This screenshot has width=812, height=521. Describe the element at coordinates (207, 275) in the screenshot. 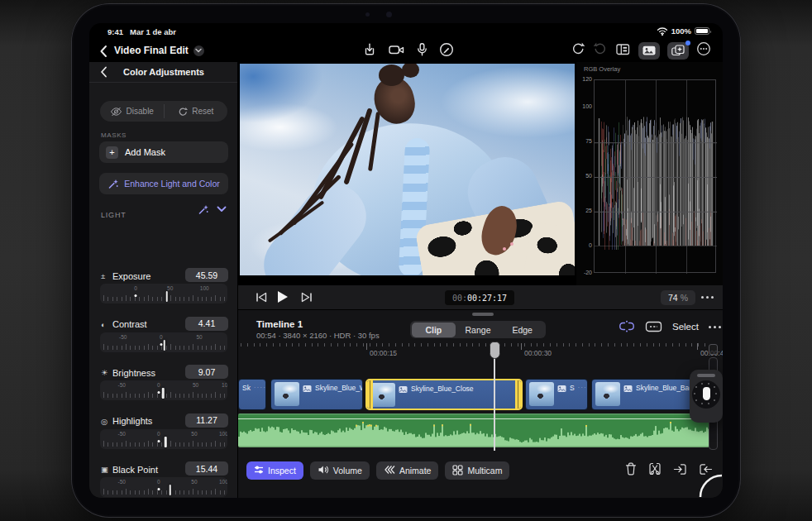

I see `slider-value: 45.59` at that location.